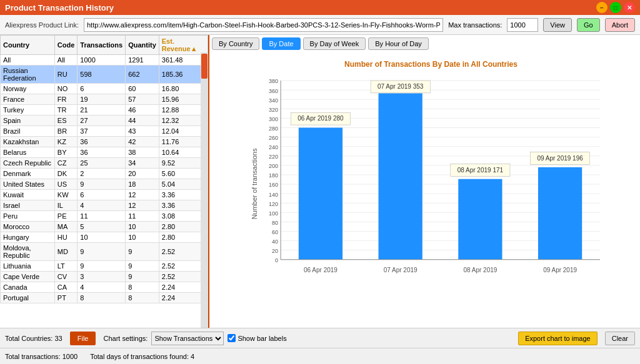 Image resolution: width=640 pixels, height=364 pixels. Describe the element at coordinates (274, 185) in the screenshot. I see `svg-text: 160` at that location.